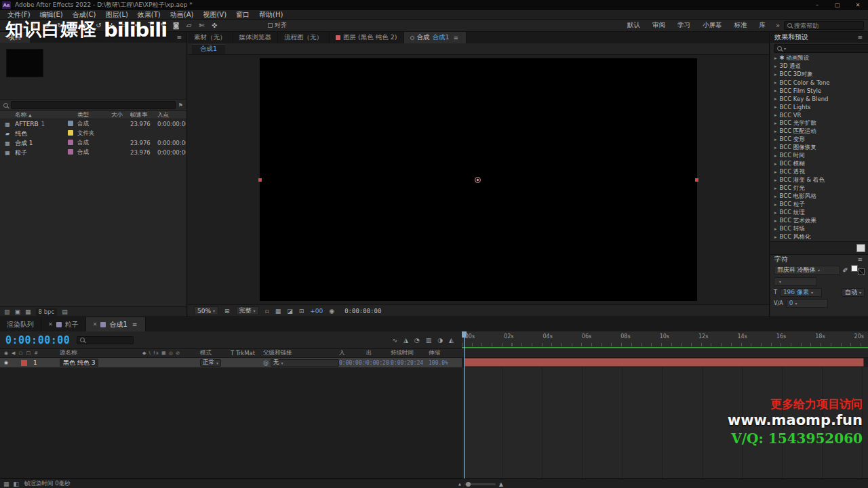 The width and height of the screenshot is (868, 488). I want to click on effects-category-row: ▸ BCC 纹理, so click(819, 213).